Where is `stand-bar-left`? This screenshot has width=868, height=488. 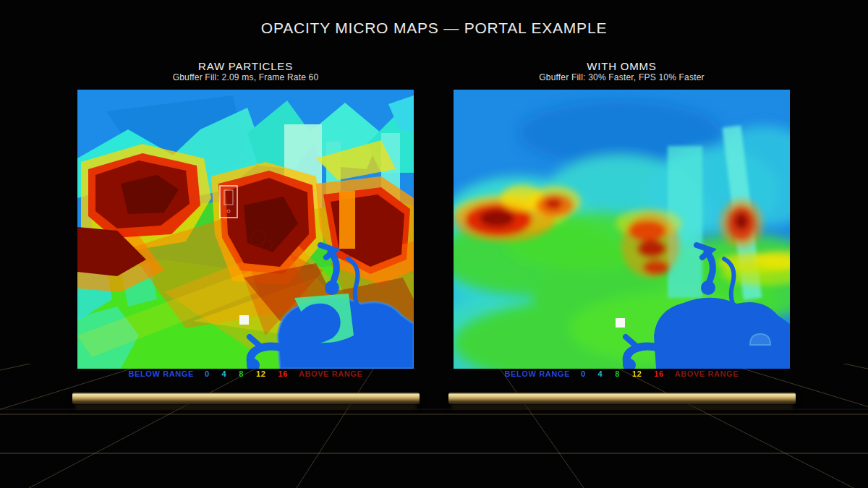
stand-bar-left is located at coordinates (246, 398).